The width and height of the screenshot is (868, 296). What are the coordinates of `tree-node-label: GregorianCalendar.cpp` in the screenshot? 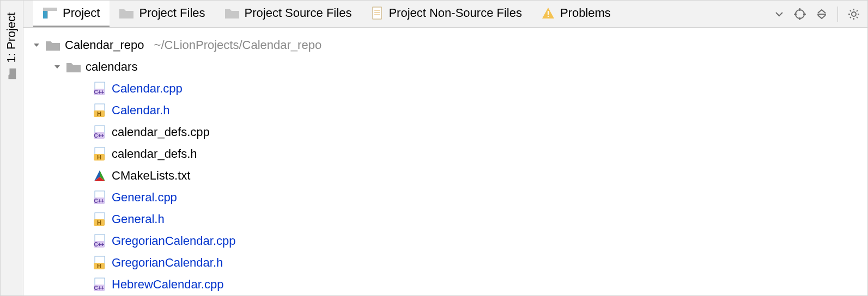 It's located at (173, 241).